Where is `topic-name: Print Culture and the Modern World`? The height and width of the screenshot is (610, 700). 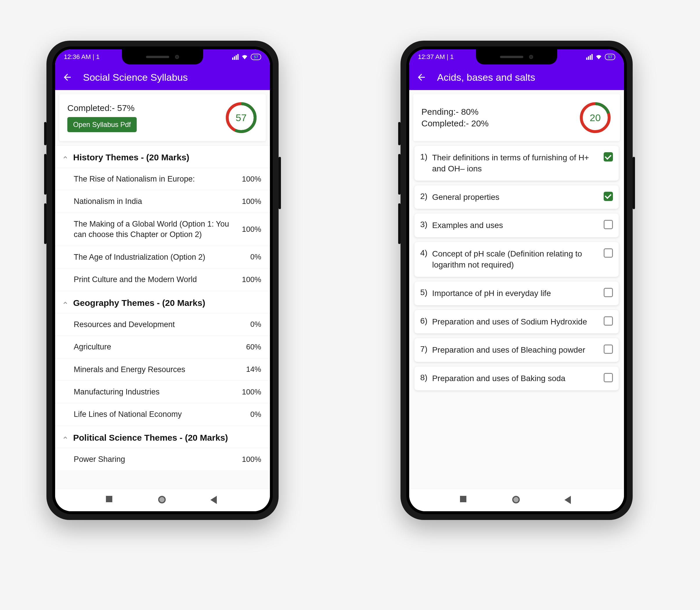 topic-name: Print Culture and the Modern World is located at coordinates (155, 279).